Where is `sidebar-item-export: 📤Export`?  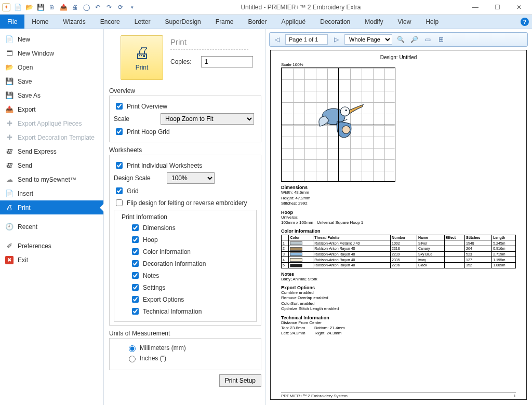
sidebar-item-export: 📤Export is located at coordinates (52, 109).